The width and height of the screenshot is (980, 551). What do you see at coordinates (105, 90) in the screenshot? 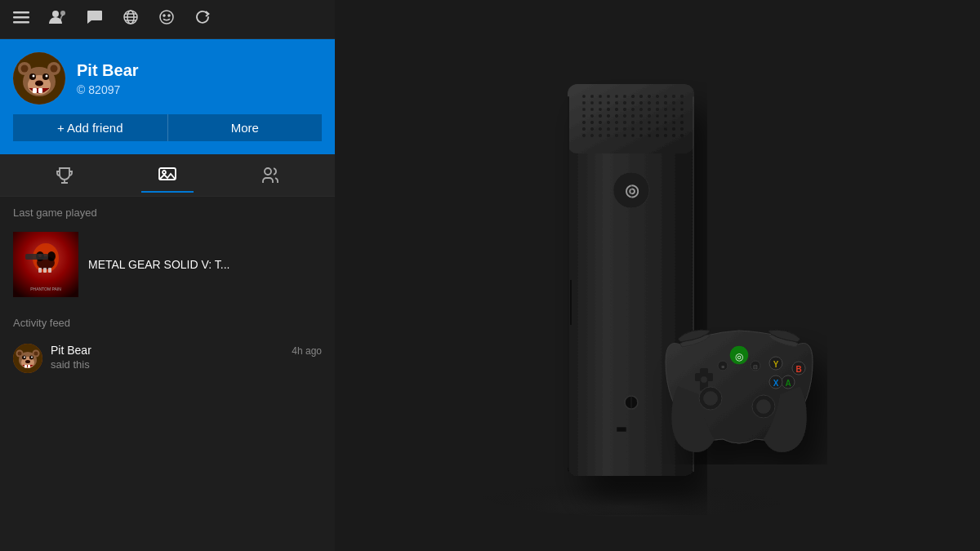
I see `gamertag-value: 82097` at bounding box center [105, 90].